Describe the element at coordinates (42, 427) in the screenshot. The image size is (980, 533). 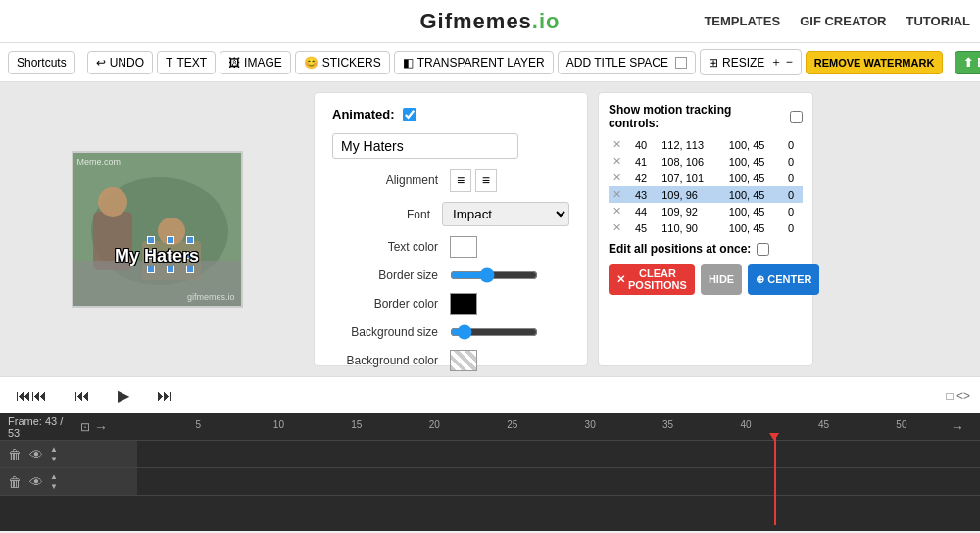
I see `frame-label: Frame: 43 / 53` at that location.